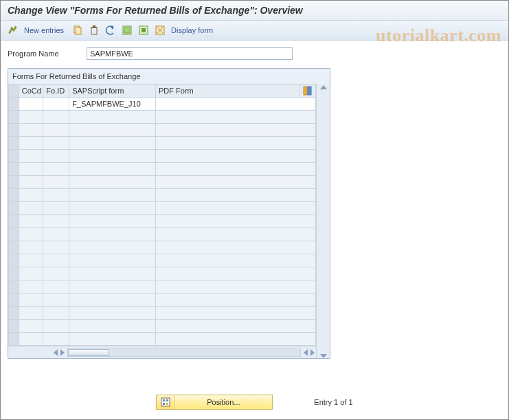 The width and height of the screenshot is (509, 420). I want to click on scroll-left-end-icon, so click(306, 353).